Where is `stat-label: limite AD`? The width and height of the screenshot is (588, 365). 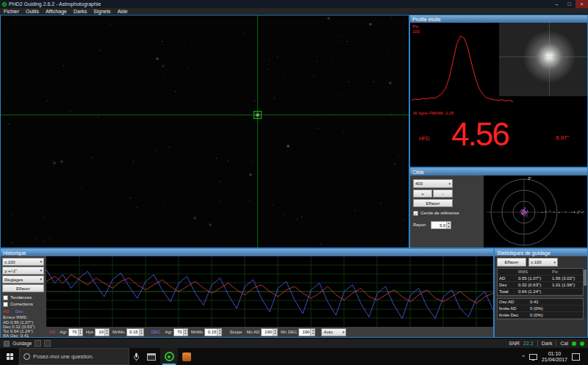 stat-label: limite AD is located at coordinates (514, 308).